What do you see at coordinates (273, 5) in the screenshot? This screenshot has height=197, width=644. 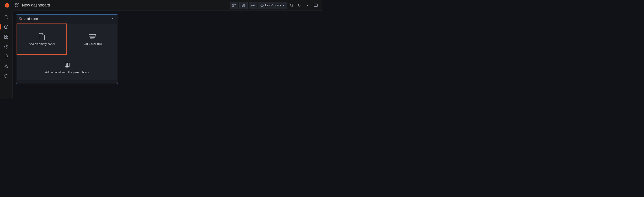 I see `time-range-label: Last 6 hours` at bounding box center [273, 5].